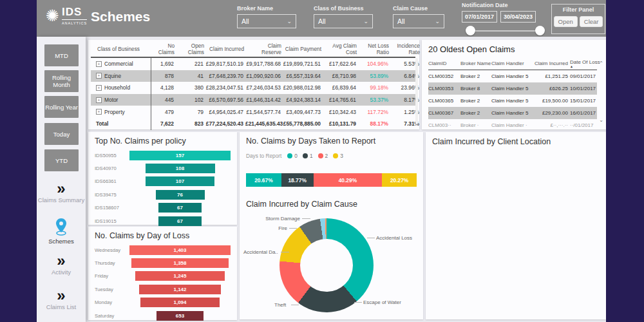 This screenshot has width=644, height=322. Describe the element at coordinates (180, 250) in the screenshot. I see `funnel-bar: 1,403` at that location.